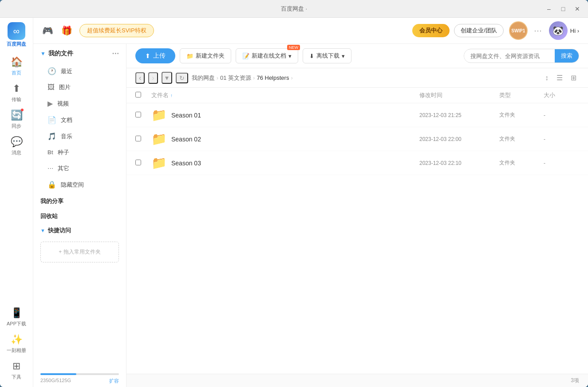  I want to click on header-type: 类型, so click(521, 95).